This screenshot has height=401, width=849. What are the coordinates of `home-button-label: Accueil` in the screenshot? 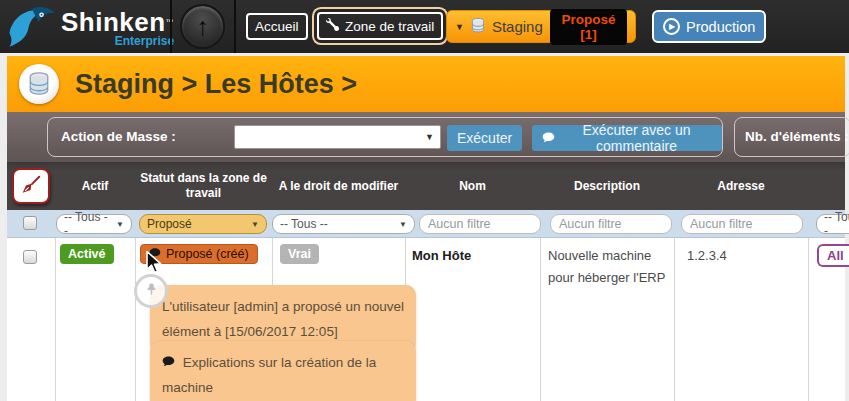 It's located at (277, 26).